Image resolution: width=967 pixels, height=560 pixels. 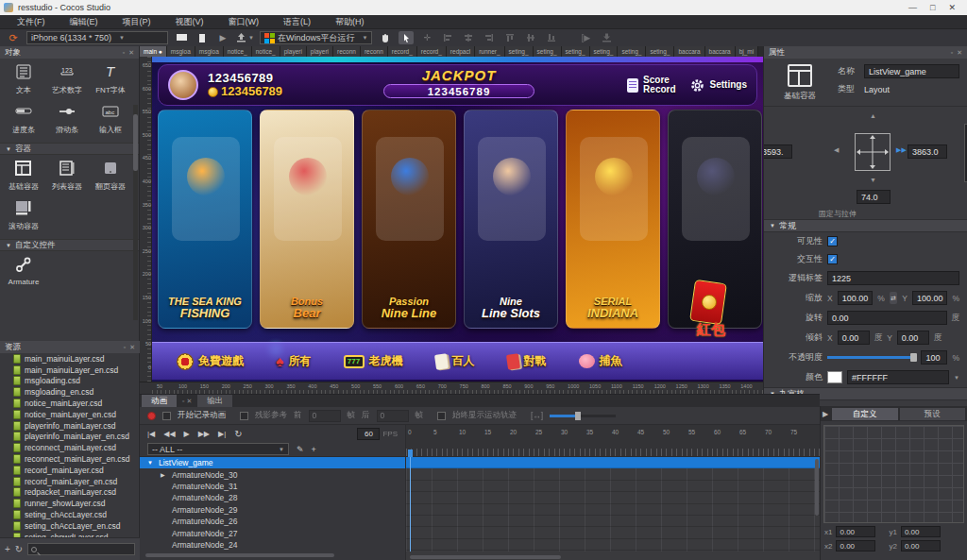 I want to click on align-top-icon, so click(x=510, y=38).